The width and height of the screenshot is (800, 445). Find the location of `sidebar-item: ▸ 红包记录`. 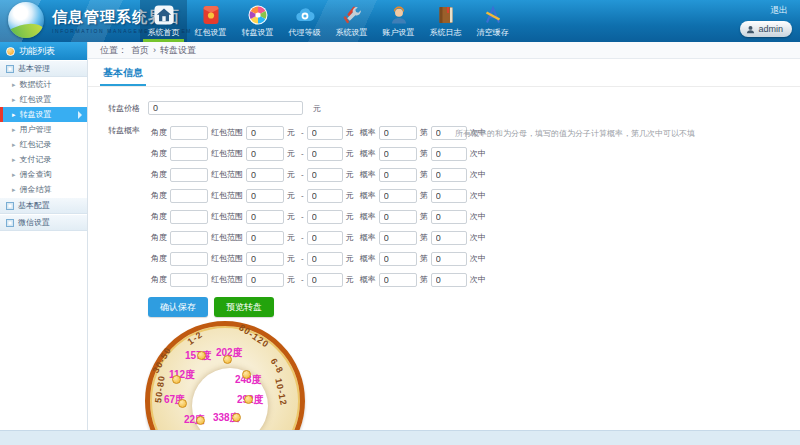

sidebar-item: ▸ 红包记录 is located at coordinates (44, 144).